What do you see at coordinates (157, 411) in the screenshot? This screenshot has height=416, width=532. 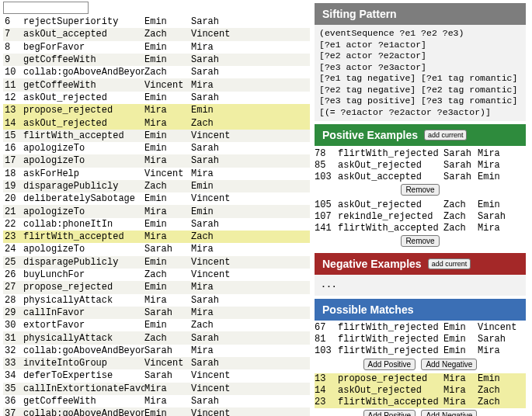 I see `event-row: 37collab:goAboveAndBeyondEminVincent` at bounding box center [157, 411].